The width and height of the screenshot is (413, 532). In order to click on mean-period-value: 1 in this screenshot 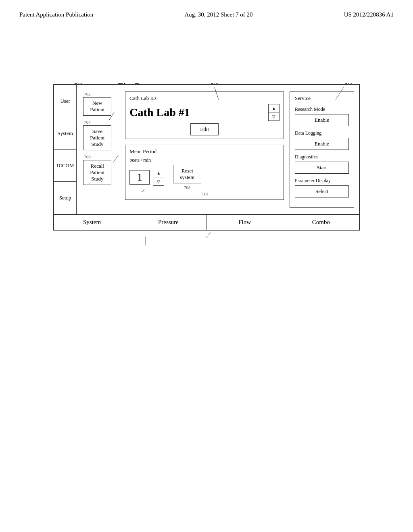, I will do `click(140, 177)`.